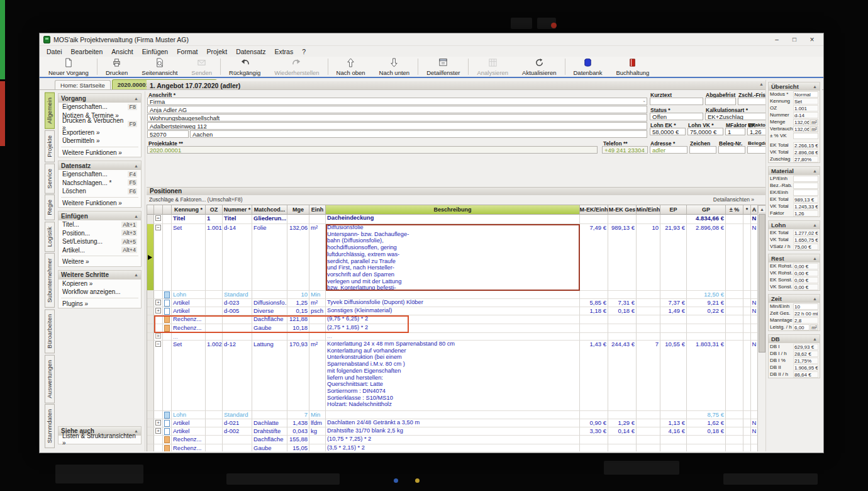 Image resolution: width=868 pixels, height=491 pixels. I want to click on anschrift-type-field: Firma⌄, so click(398, 101).